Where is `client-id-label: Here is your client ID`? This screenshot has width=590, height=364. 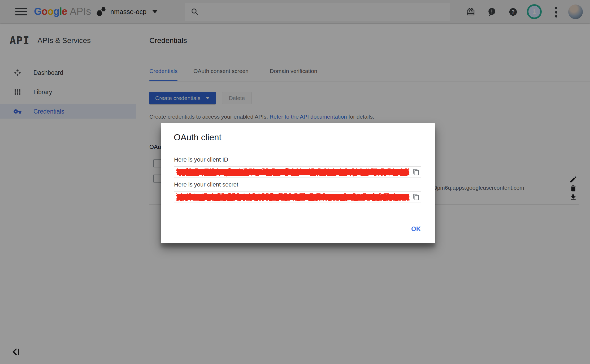
client-id-label: Here is your client ID is located at coordinates (201, 160).